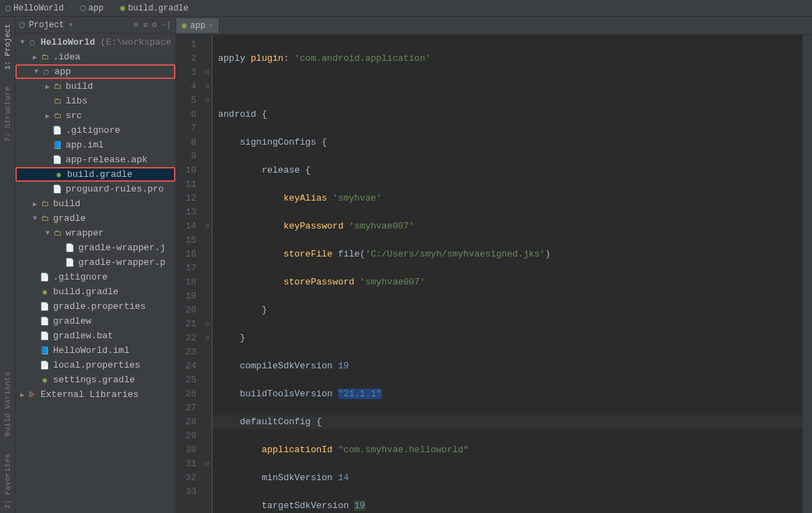 The image size is (812, 513). What do you see at coordinates (92, 8) in the screenshot?
I see `breadcrumb-item: ▢ app` at bounding box center [92, 8].